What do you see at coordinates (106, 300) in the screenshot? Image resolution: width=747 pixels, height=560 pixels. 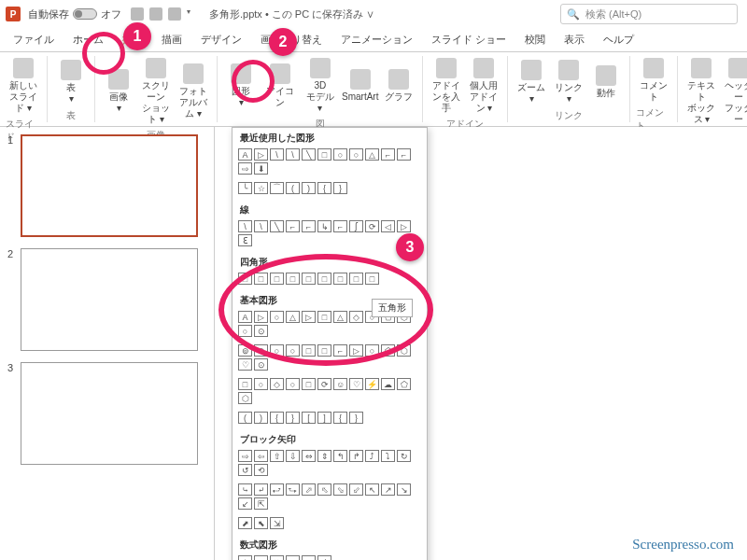 I see `slide-thumbnail: 2` at bounding box center [106, 300].